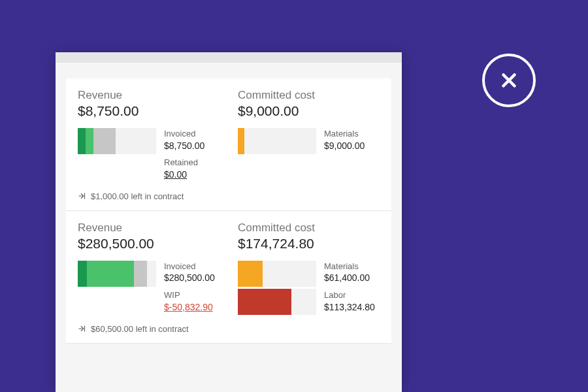  What do you see at coordinates (509, 80) in the screenshot?
I see `close-icon` at bounding box center [509, 80].